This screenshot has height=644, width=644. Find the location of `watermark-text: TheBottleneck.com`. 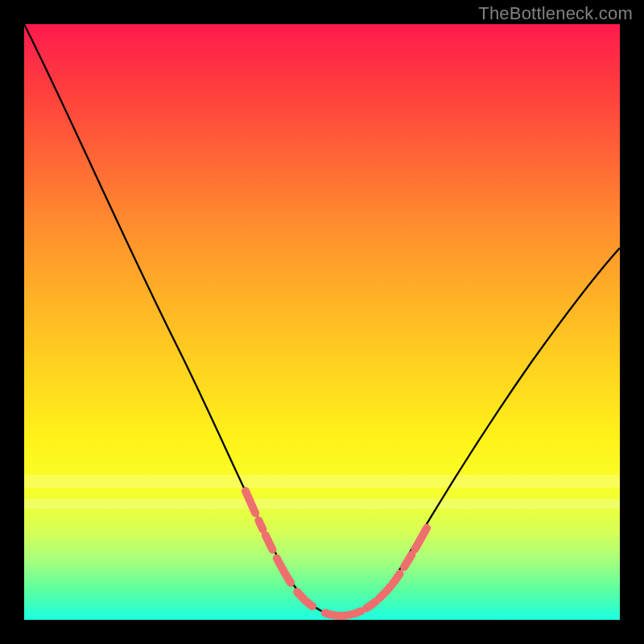

watermark-text: TheBottleneck.com is located at coordinates (555, 14).